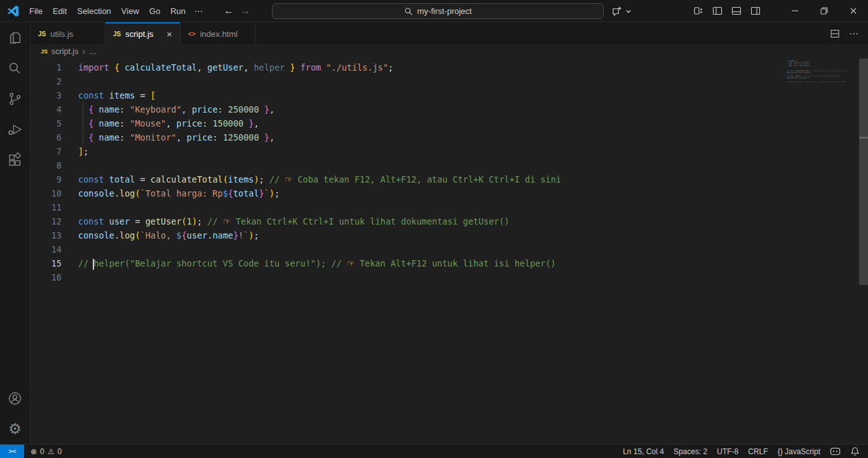  What do you see at coordinates (449, 95) in the screenshot?
I see `code-line: 3const items = [` at bounding box center [449, 95].